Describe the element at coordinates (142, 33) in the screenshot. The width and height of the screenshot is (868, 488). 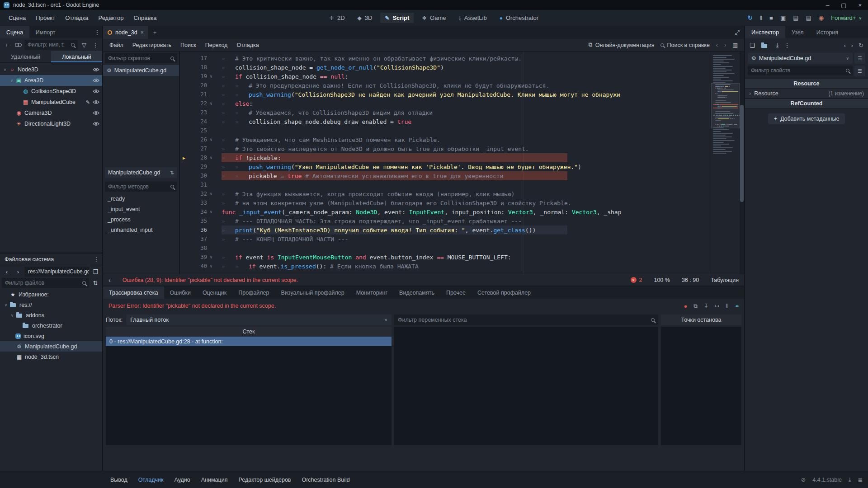
I see `close-tab-icon: ×` at that location.